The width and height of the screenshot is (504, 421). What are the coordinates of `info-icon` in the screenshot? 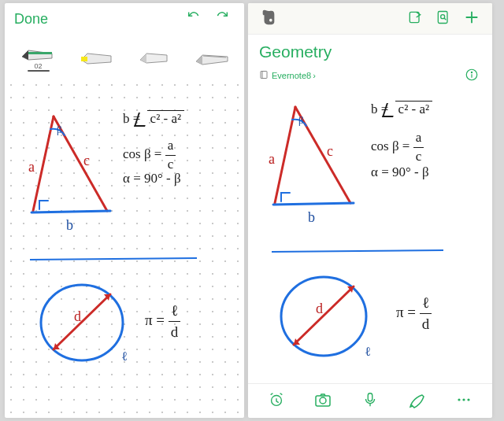 It's located at (472, 76).